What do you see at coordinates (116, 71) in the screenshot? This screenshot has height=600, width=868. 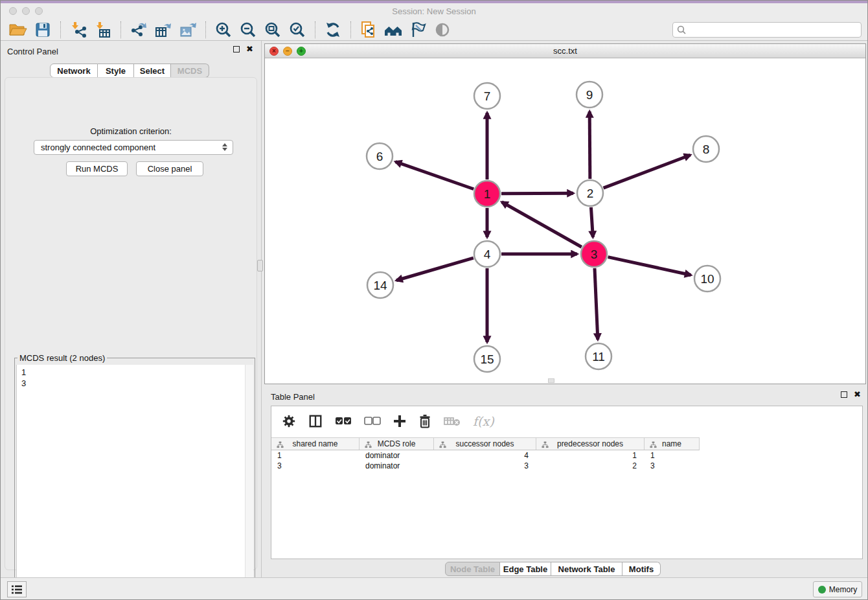 I see `tab-style: Style` at bounding box center [116, 71].